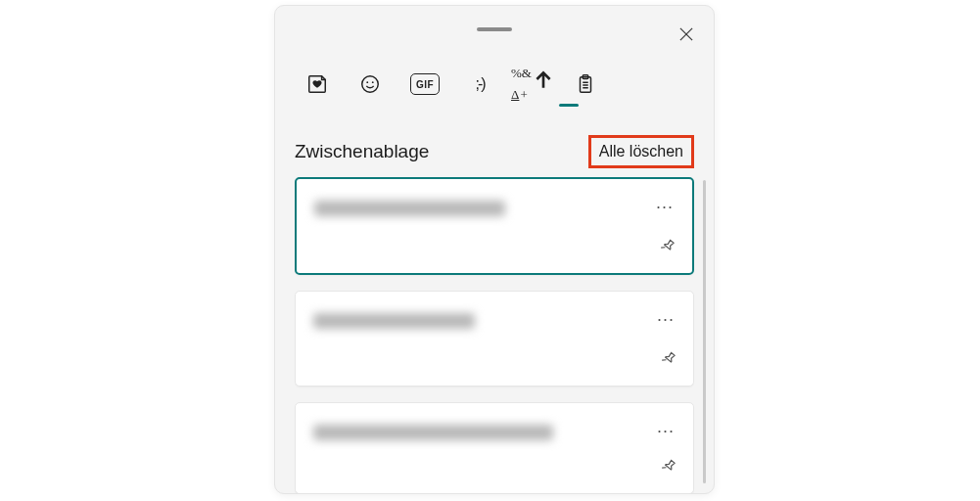 The height and width of the screenshot is (501, 980). What do you see at coordinates (494, 152) in the screenshot?
I see `section-header: Zwischenablage Alle löschen` at bounding box center [494, 152].